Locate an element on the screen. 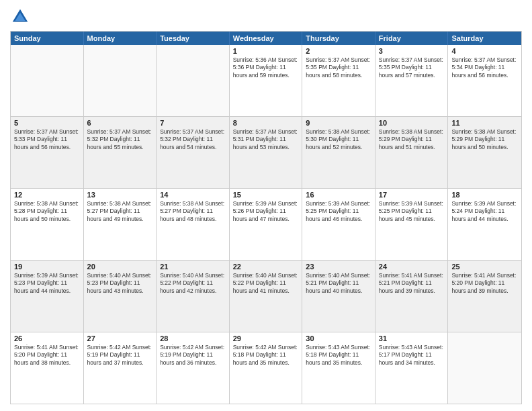 Image resolution: width=532 pixels, height=411 pixels. day-info: Sunrise: 5:37 AM Sunset: 5:31 PM Dayligh… is located at coordinates (266, 140).